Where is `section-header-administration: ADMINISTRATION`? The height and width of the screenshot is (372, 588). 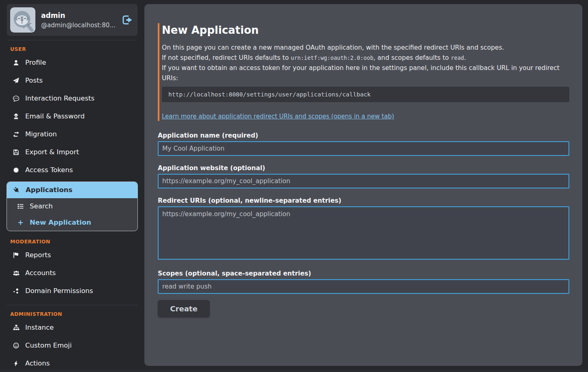
section-header-administration: ADMINISTRATION is located at coordinates (77, 314).